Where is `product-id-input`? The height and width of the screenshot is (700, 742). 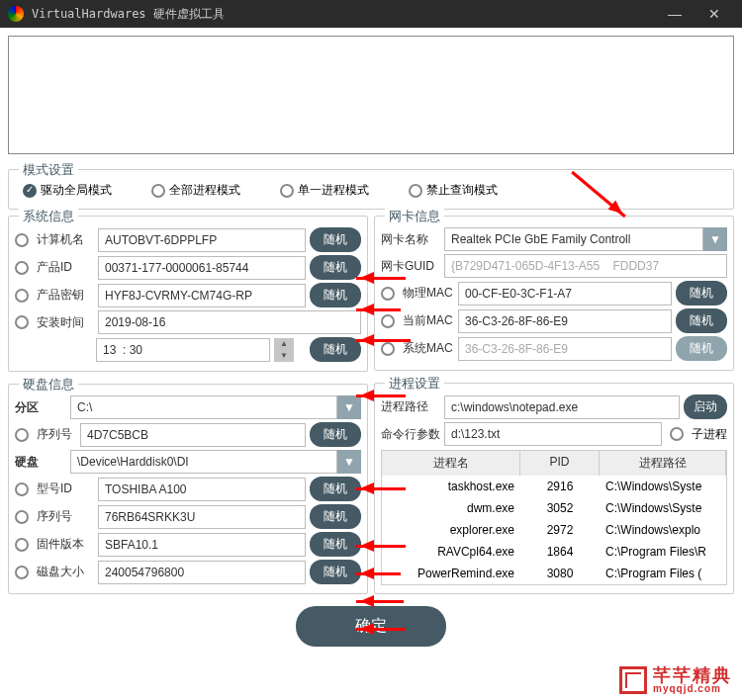
product-id-input is located at coordinates (202, 268).